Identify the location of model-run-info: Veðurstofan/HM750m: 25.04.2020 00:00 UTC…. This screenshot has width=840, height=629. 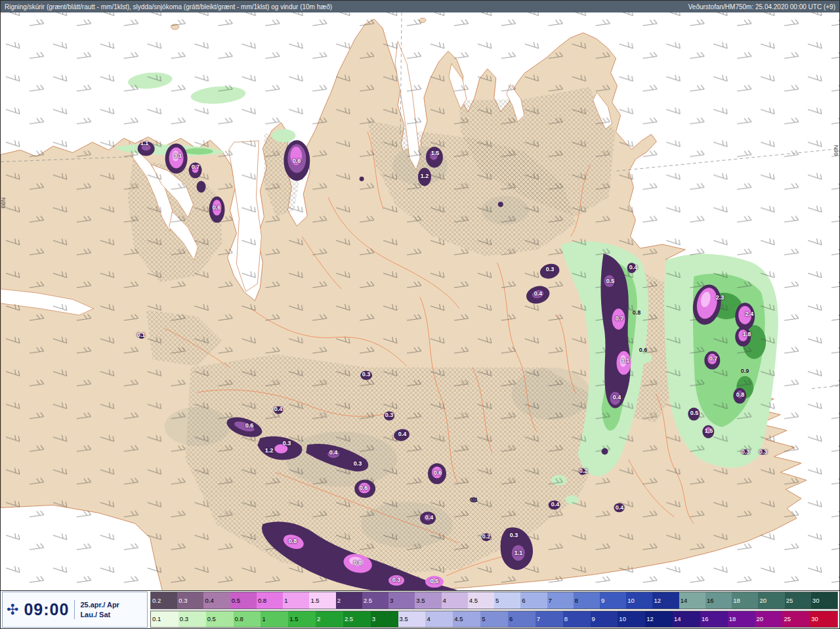
(762, 7).